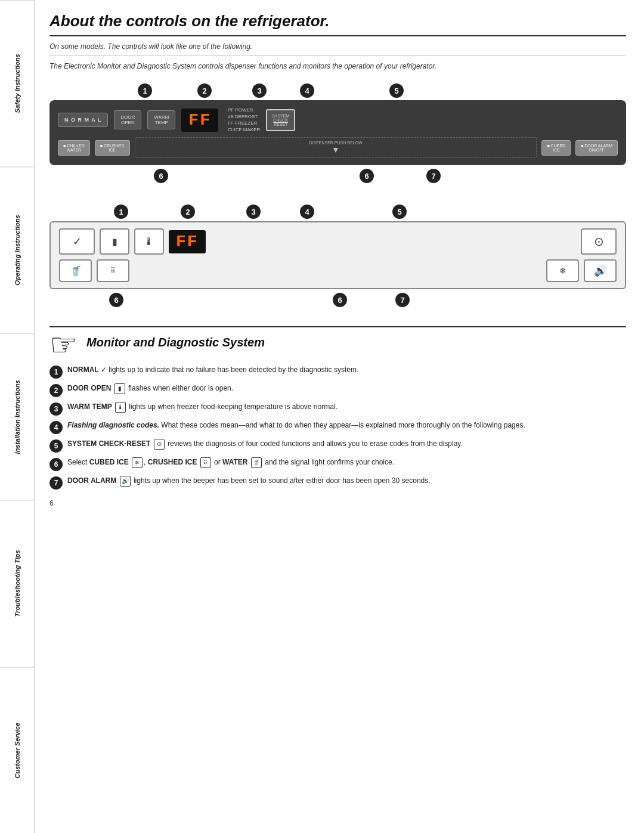  I want to click on item-number-6: 6, so click(56, 465).